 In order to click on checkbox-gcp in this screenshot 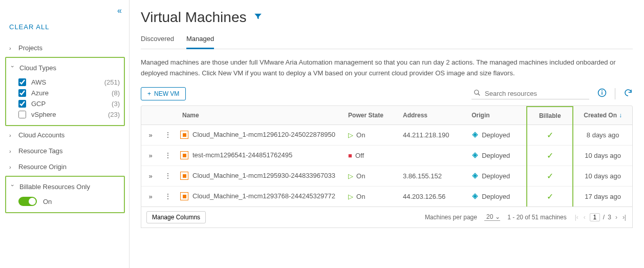, I will do `click(23, 104)`.